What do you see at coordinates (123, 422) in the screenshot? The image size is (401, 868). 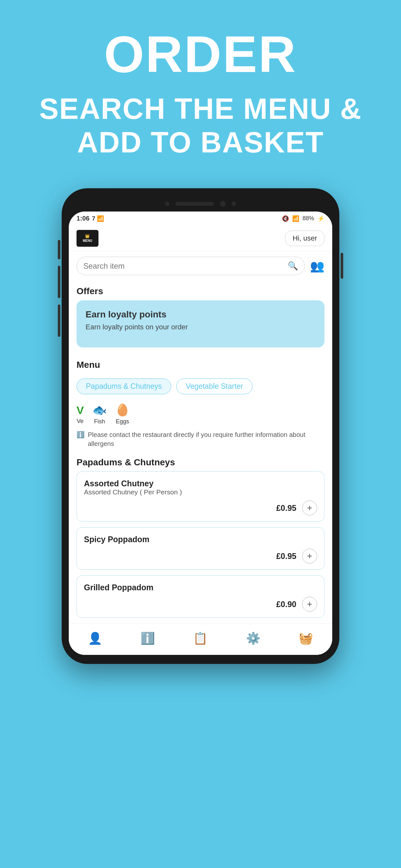 I see `allergen-eggs-label: Eggs` at bounding box center [123, 422].